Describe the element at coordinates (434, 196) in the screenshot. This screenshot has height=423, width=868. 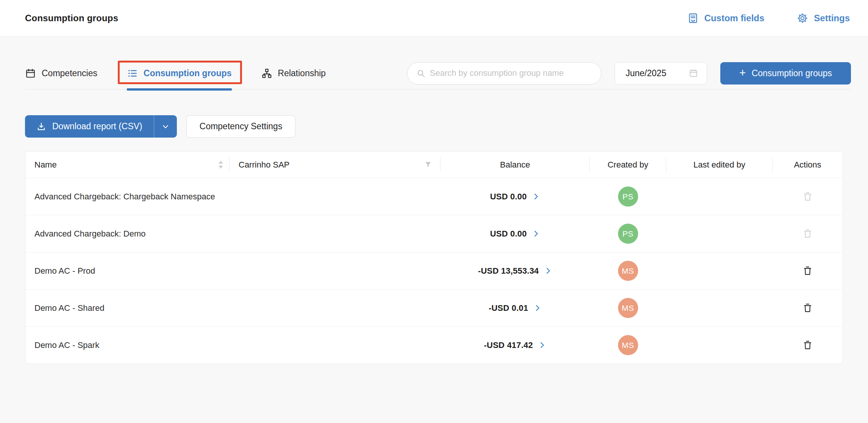
I see `table-row: Advanced Chargeback: Chargeback Namespac…` at that location.